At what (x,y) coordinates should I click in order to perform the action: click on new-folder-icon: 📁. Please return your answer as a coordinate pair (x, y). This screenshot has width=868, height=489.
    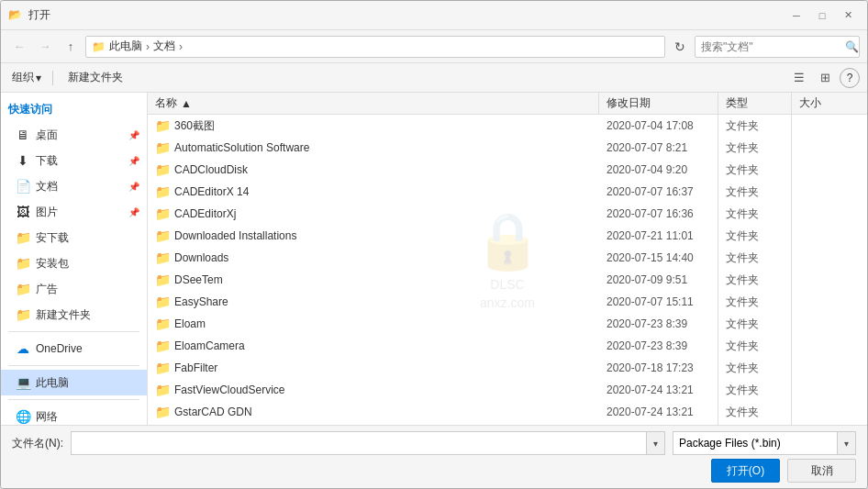
    Looking at the image, I should click on (23, 315).